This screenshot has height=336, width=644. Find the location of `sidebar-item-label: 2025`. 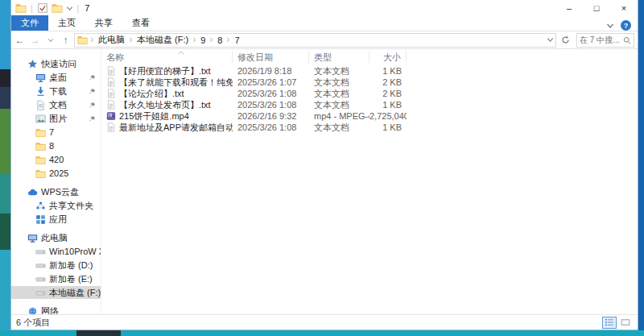

sidebar-item-label: 2025 is located at coordinates (59, 173).